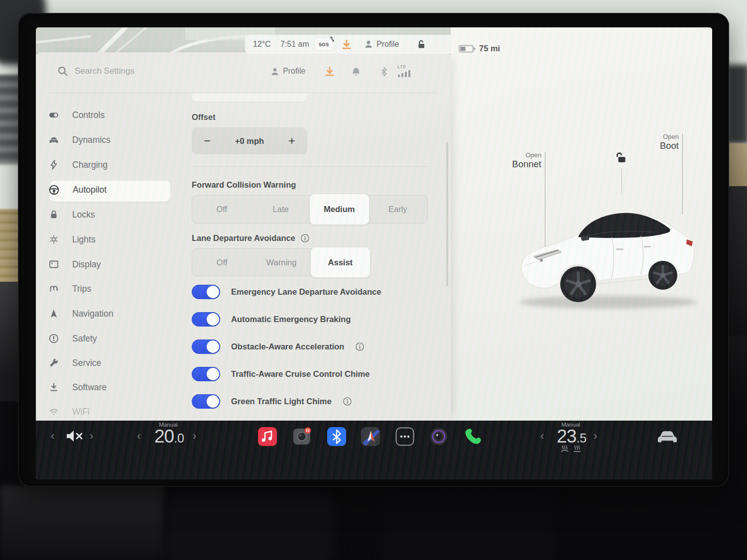 The image size is (747, 560). I want to click on green-light-chime-toggle, so click(206, 401).